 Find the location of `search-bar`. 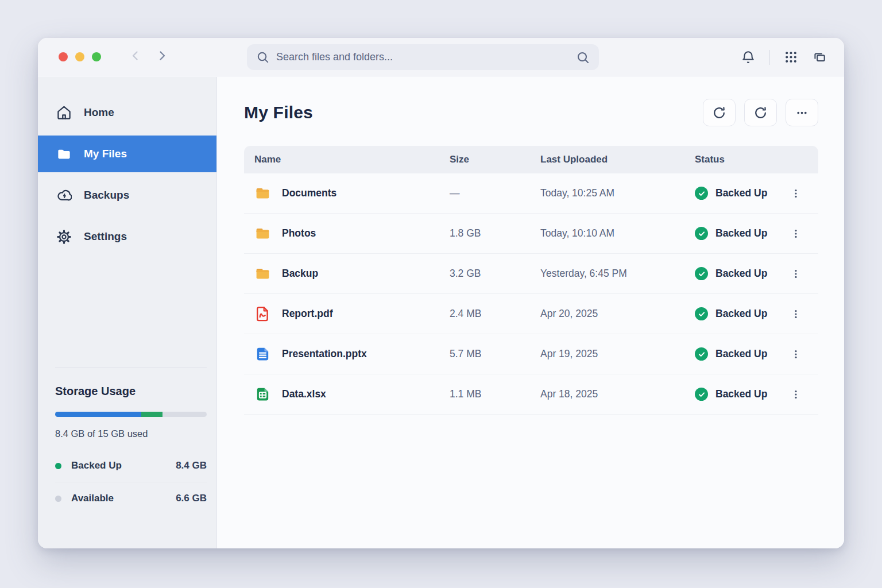

search-bar is located at coordinates (423, 57).